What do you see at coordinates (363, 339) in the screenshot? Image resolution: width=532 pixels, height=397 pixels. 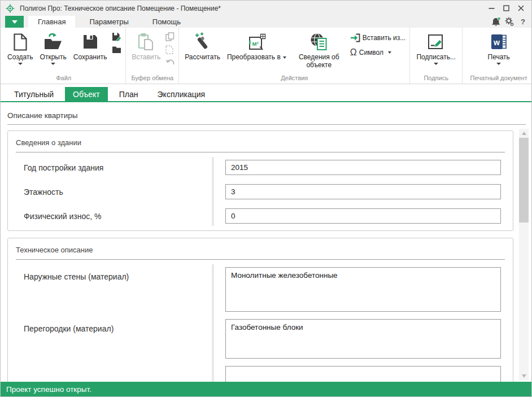 I see `partitions-textarea: Газобетонные блоки` at bounding box center [363, 339].